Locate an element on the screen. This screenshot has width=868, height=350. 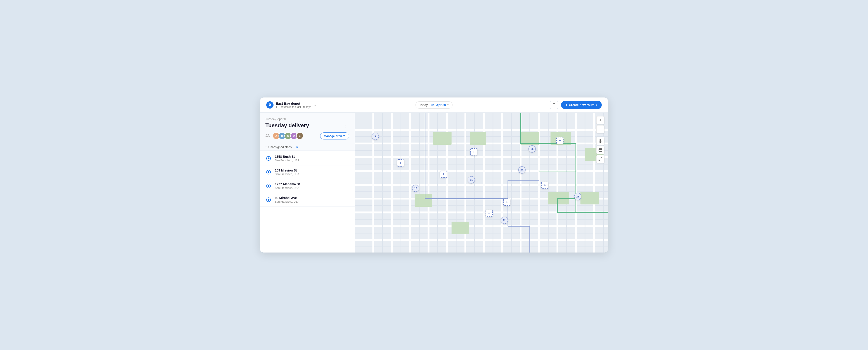
create-route-button: + Create new route ▾ is located at coordinates (582, 105).